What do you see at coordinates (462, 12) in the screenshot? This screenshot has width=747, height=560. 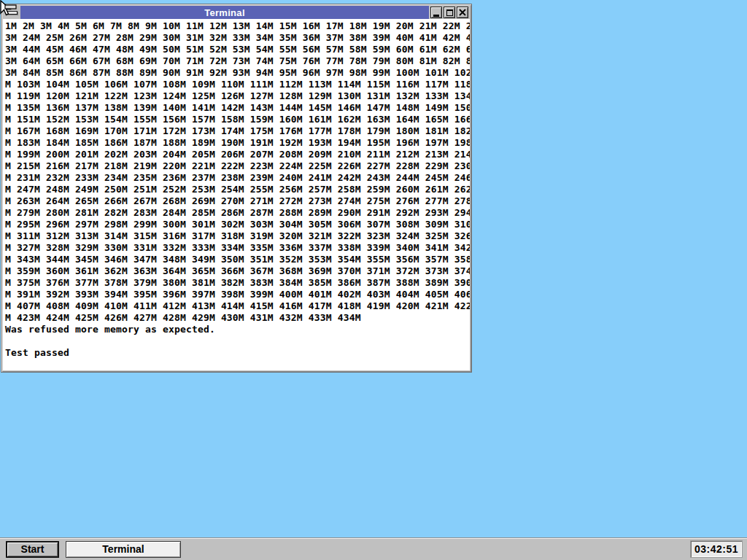 I see `close-icon` at bounding box center [462, 12].